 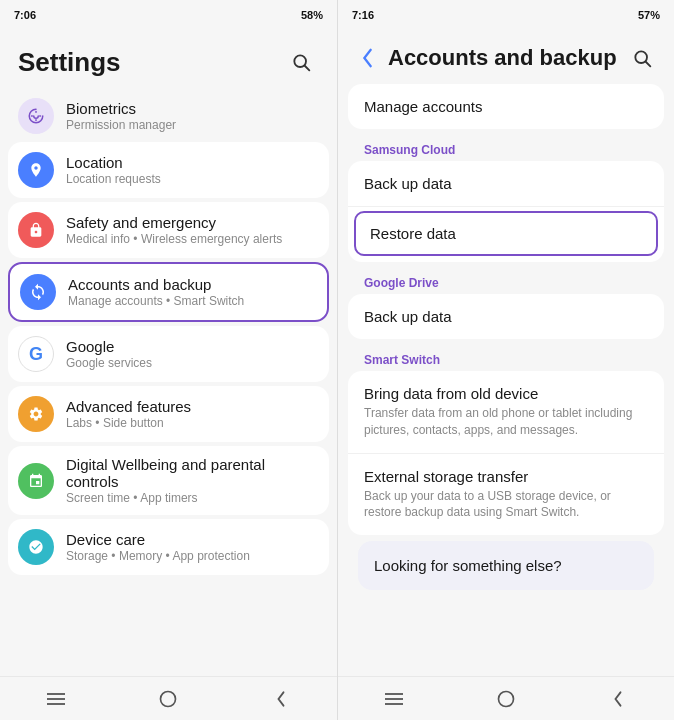 What do you see at coordinates (168, 292) in the screenshot?
I see `settings-item-accounts: Accounts and backup Manage accounts • Sm…` at bounding box center [168, 292].